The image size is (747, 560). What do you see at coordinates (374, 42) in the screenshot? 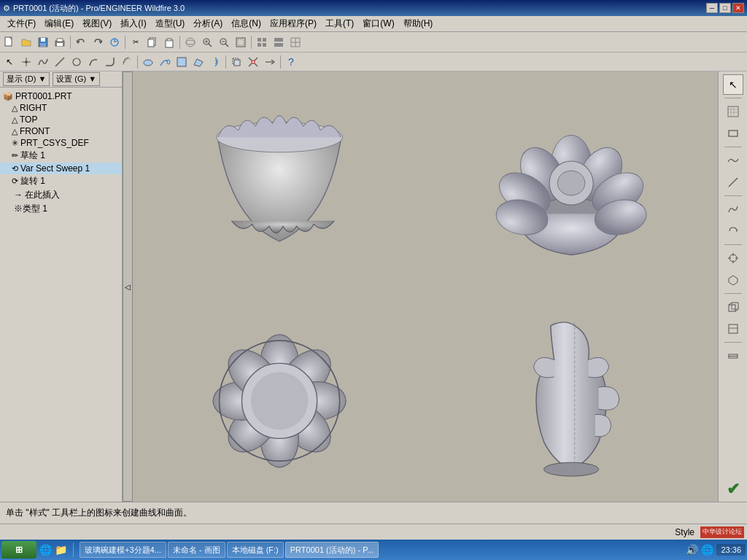
I see `toolbar-row-1: ✂` at bounding box center [374, 42].